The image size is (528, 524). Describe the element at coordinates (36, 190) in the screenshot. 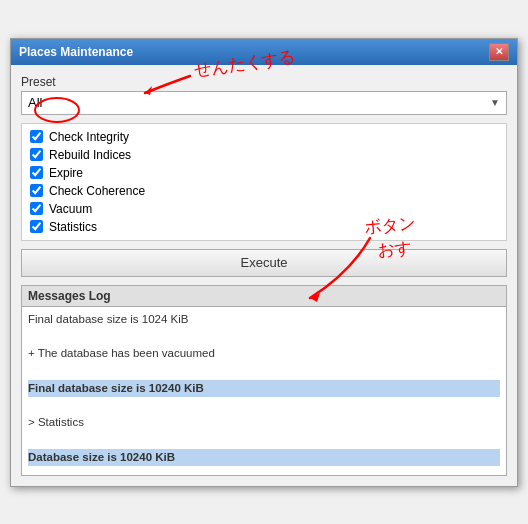

I see `checkbox-check-coherence` at that location.